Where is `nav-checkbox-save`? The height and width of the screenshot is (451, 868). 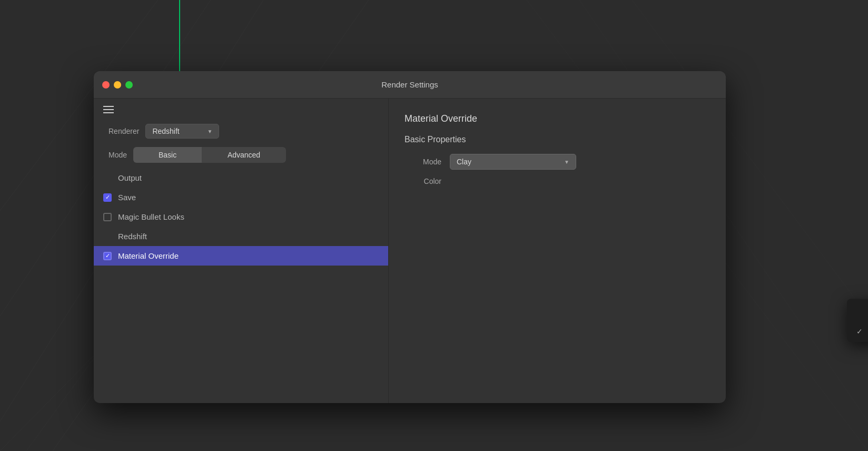
nav-checkbox-save is located at coordinates (107, 198).